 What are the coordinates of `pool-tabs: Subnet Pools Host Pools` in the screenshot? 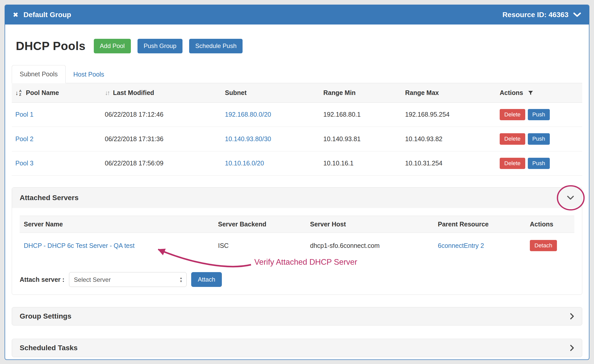 It's located at (297, 74).